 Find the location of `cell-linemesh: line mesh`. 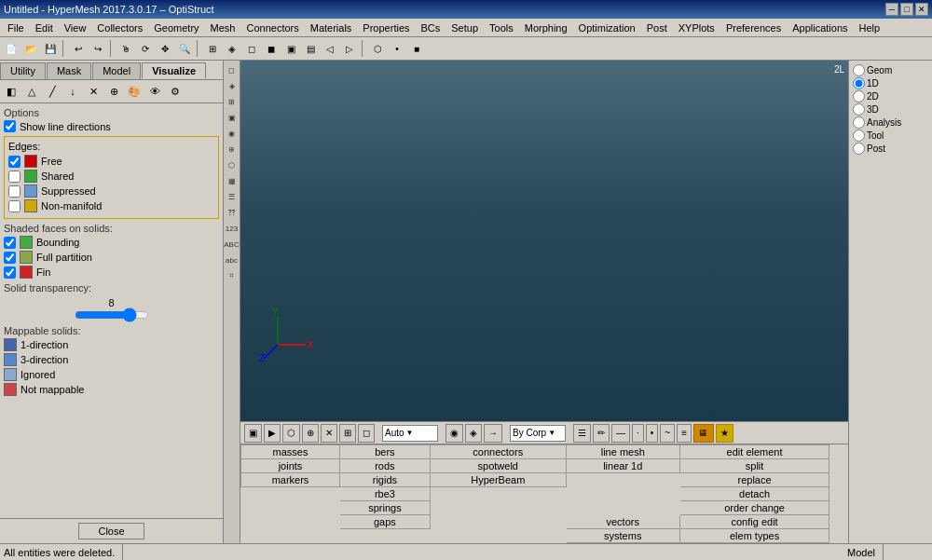

cell-linemesh: line mesh is located at coordinates (623, 453).